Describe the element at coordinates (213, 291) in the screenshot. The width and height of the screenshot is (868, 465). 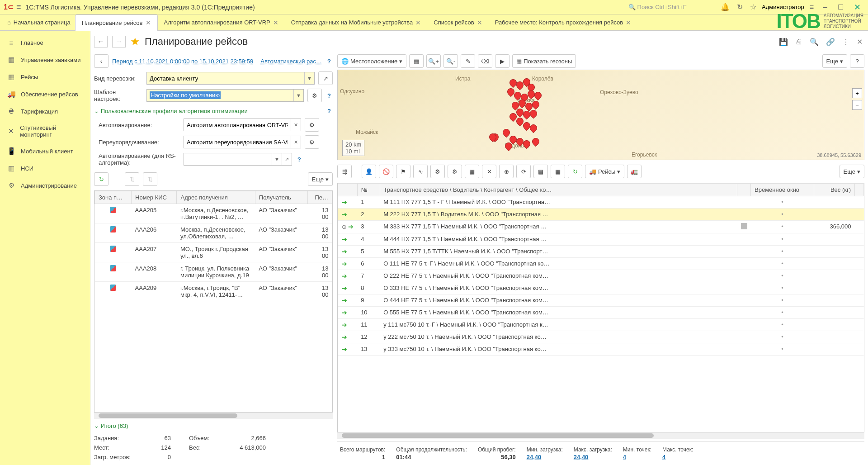
I see `table-row: AAA209г.Москва, г.Троицк, "В" мкр, 4, п.…` at that location.